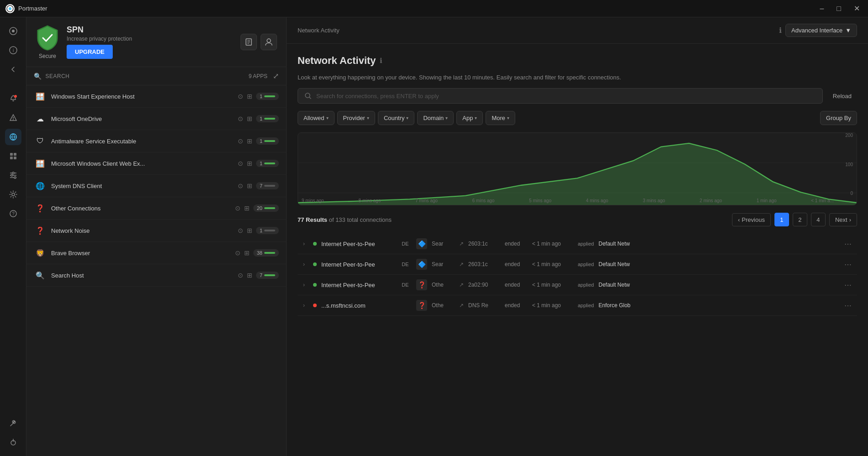 The image size is (868, 456). What do you see at coordinates (156, 253) in the screenshot?
I see `app-list-item: 🦁 Brave Browser ⊙ ⊞ 38` at bounding box center [156, 253].